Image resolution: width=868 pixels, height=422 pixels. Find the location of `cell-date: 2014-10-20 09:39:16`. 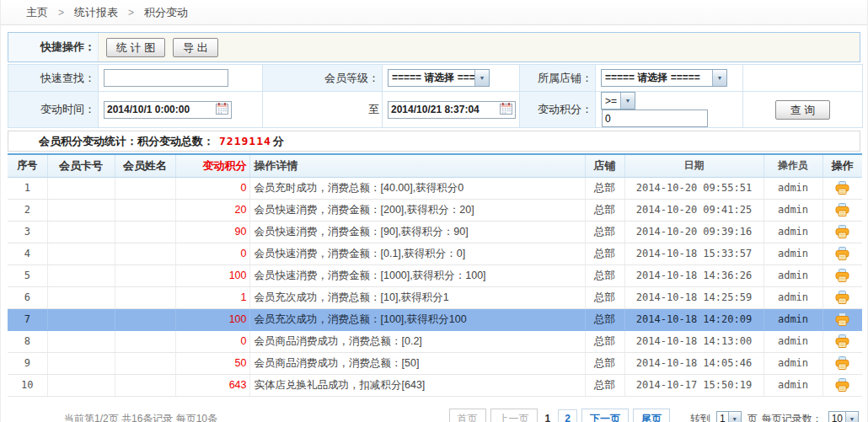

cell-date: 2014-10-20 09:39:16 is located at coordinates (694, 232).